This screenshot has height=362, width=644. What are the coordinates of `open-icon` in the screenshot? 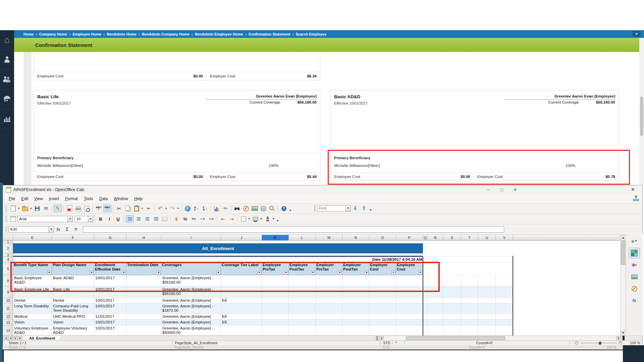 It's located at (25, 208).